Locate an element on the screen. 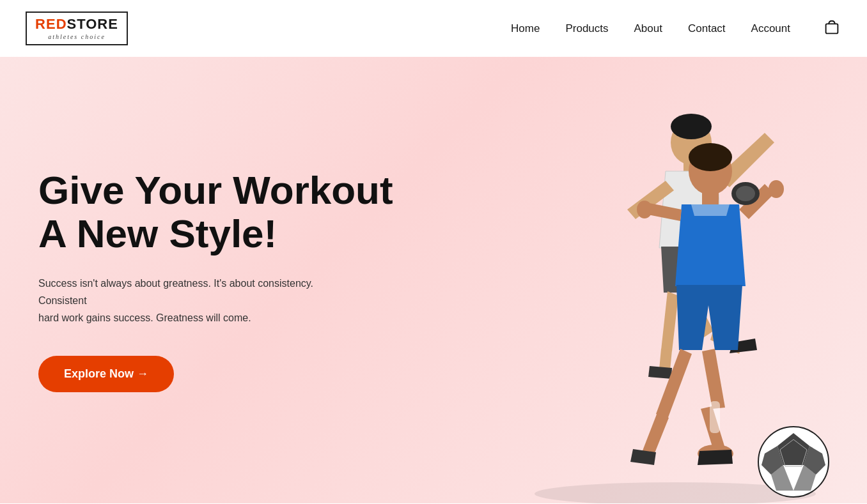 Image resolution: width=867 pixels, height=504 pixels. logo: REDSTORE athletes choice is located at coordinates (77, 28).